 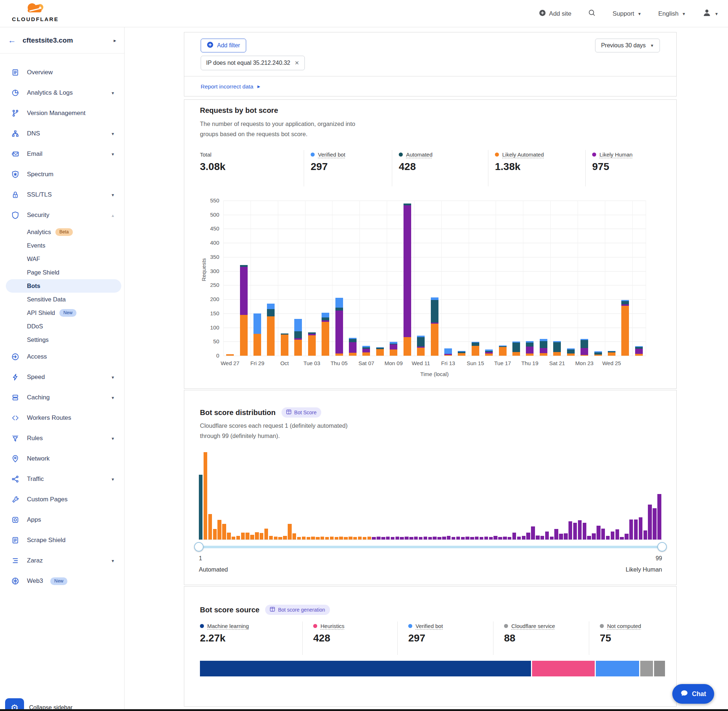 What do you see at coordinates (350, 638) in the screenshot?
I see `stat-heuristics: Heuristics428` at bounding box center [350, 638].